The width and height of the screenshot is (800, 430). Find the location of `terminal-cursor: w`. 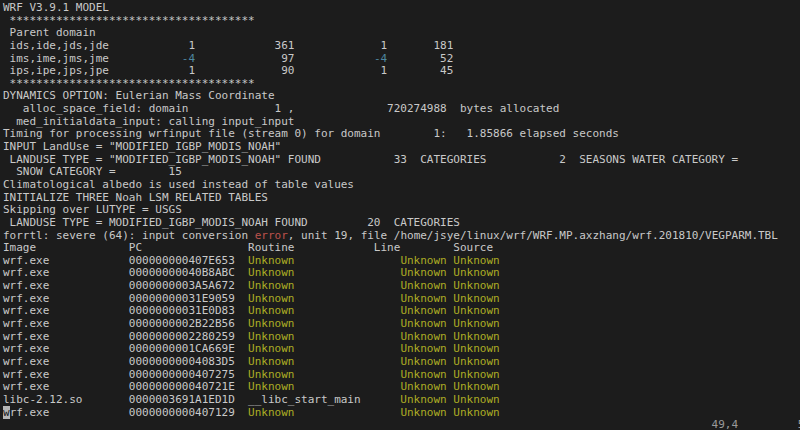

terminal-cursor: w is located at coordinates (6, 412).